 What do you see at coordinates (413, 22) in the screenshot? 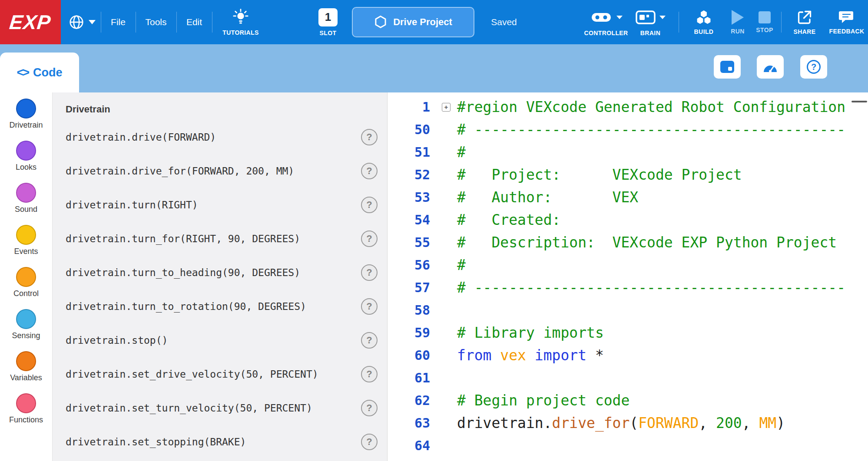
I see `project-name-button: Drive Project` at bounding box center [413, 22].